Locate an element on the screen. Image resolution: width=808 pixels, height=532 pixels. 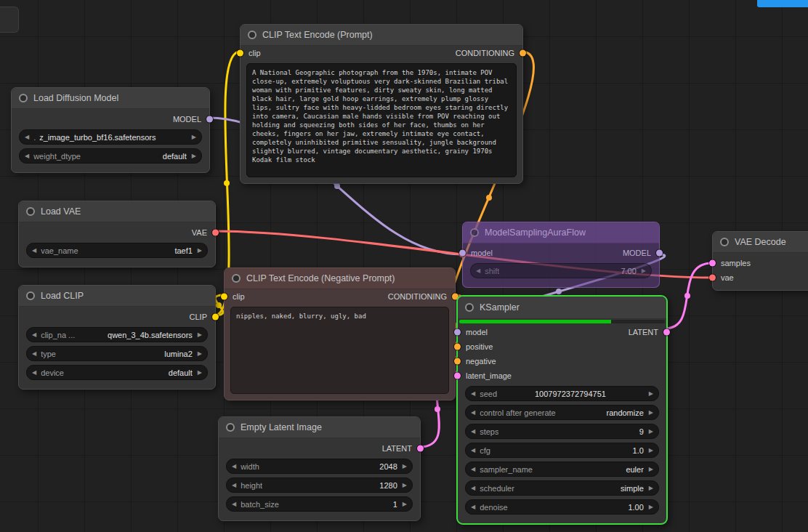
node-header: Load Diffusion Model is located at coordinates (110, 99).